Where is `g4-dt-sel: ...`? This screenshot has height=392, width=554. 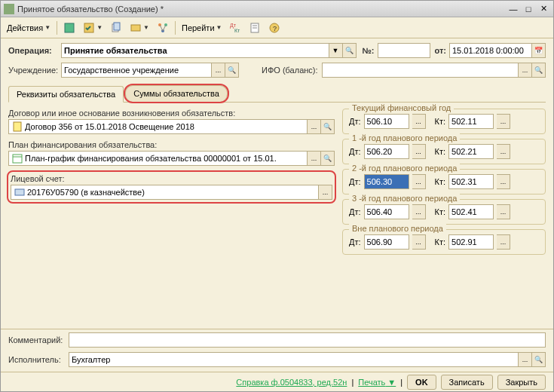 g4-dt-sel: ... is located at coordinates (419, 212).